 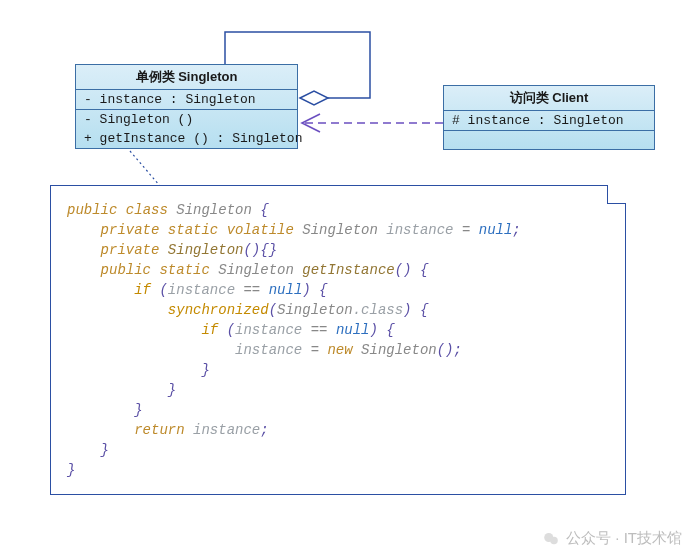 I want to click on aggregation-diamond, so click(x=314, y=98).